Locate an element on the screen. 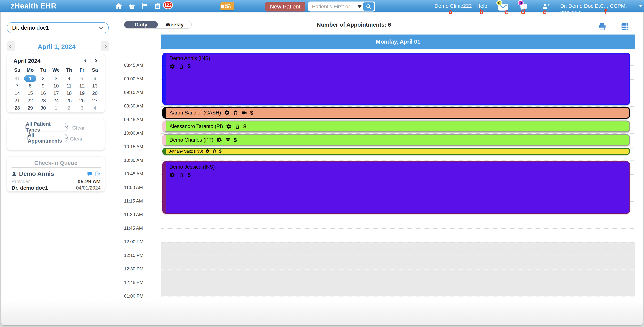  calendar-day: 14 is located at coordinates (17, 93).